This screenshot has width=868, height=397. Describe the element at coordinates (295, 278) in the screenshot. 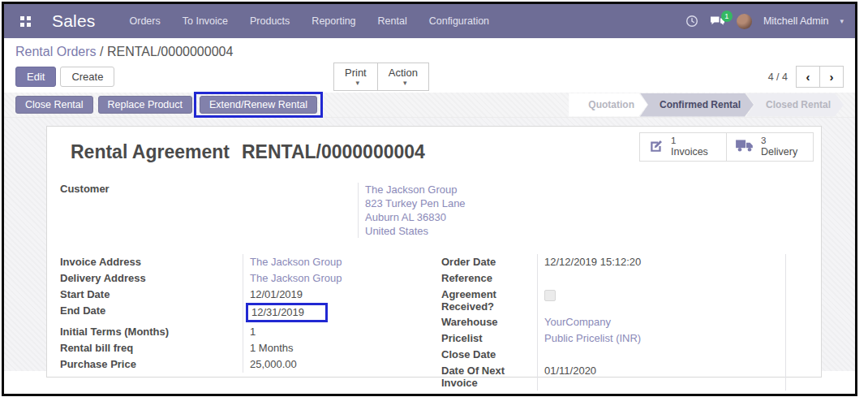

I see `delivery-address-link: The Jackson Group` at that location.